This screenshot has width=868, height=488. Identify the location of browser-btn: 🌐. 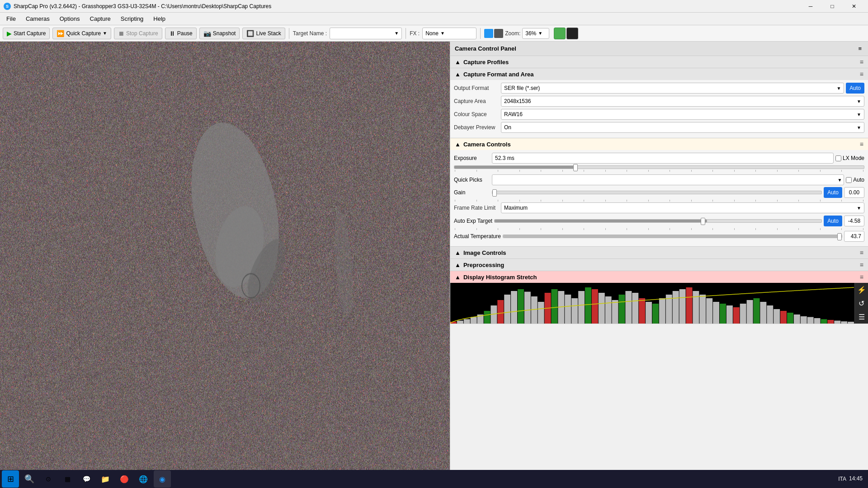
(143, 479).